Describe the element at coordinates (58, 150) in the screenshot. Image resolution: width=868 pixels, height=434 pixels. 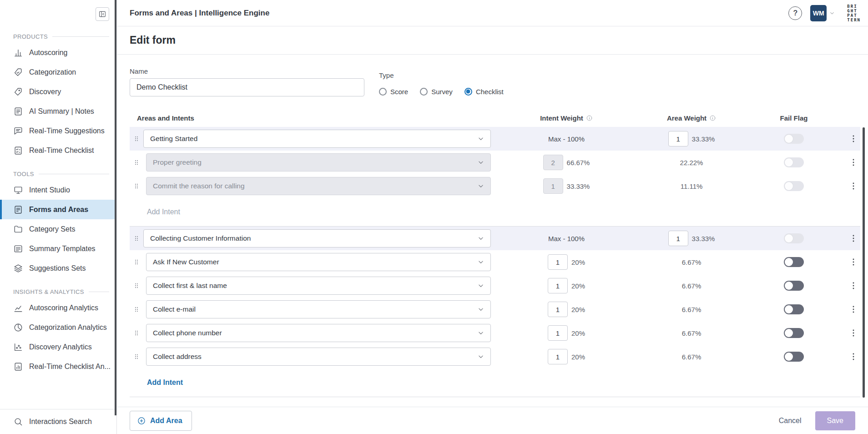
I see `sidebar-item-real-time-checklist: Real-Time Checklist` at that location.